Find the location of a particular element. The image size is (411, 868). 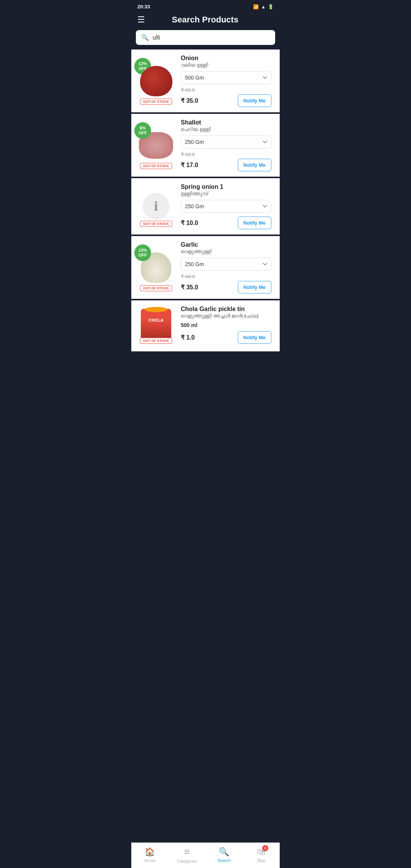

notify-button-shallot: Notify Me is located at coordinates (255, 165).